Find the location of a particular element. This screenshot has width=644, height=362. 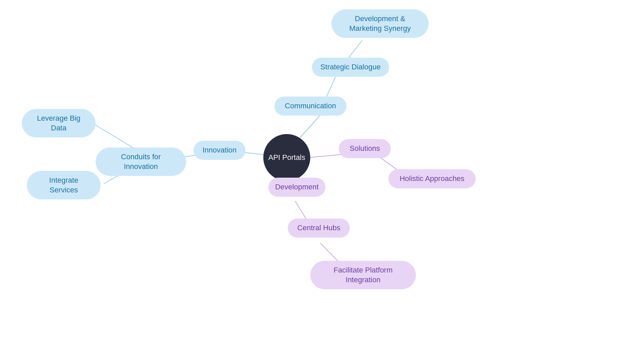

facilitate-node: Facilitate Platform Integration is located at coordinates (363, 275).